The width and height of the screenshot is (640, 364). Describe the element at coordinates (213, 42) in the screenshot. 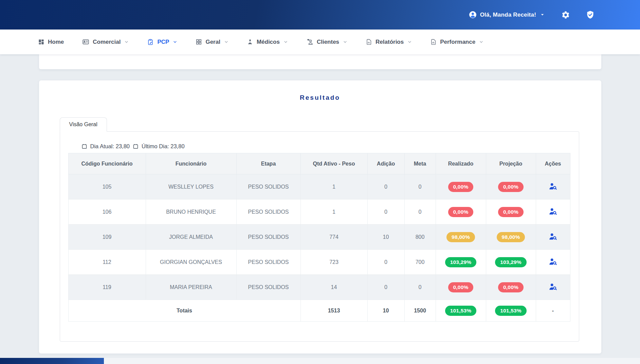

I see `nav-label: Geral` at that location.